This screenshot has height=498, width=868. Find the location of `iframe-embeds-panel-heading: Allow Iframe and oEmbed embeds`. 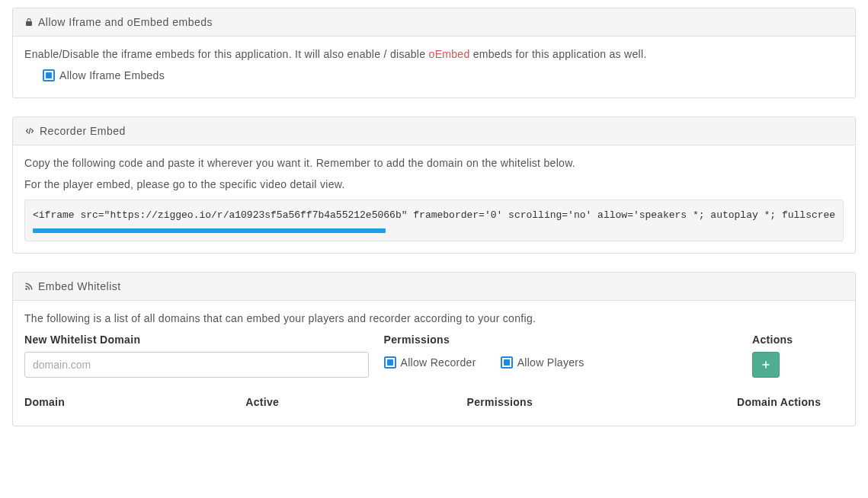

iframe-embeds-panel-heading: Allow Iframe and oEmbed embeds is located at coordinates (434, 23).